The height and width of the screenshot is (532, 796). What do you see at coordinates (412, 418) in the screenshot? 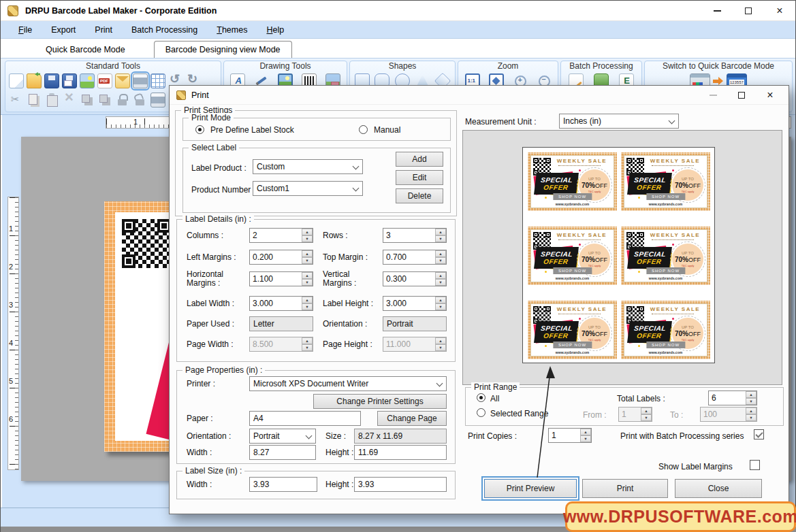
I see `change-page-button: Change Page` at bounding box center [412, 418].